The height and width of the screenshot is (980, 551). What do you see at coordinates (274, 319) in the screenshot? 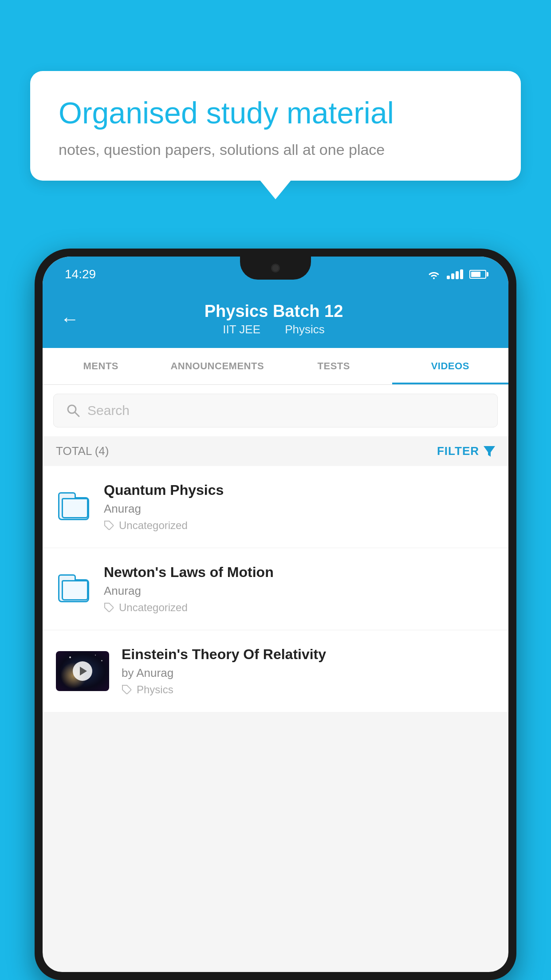
I see `header-text: Physics Batch 12 IIT JEE Physics` at bounding box center [274, 319].